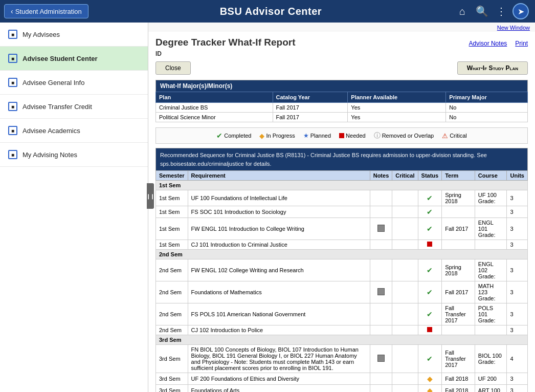 The height and width of the screenshot is (392, 535). Describe the element at coordinates (342, 118) in the screenshot. I see `whatif-row: Political Science Minor Fall 2017 Yes No` at that location.